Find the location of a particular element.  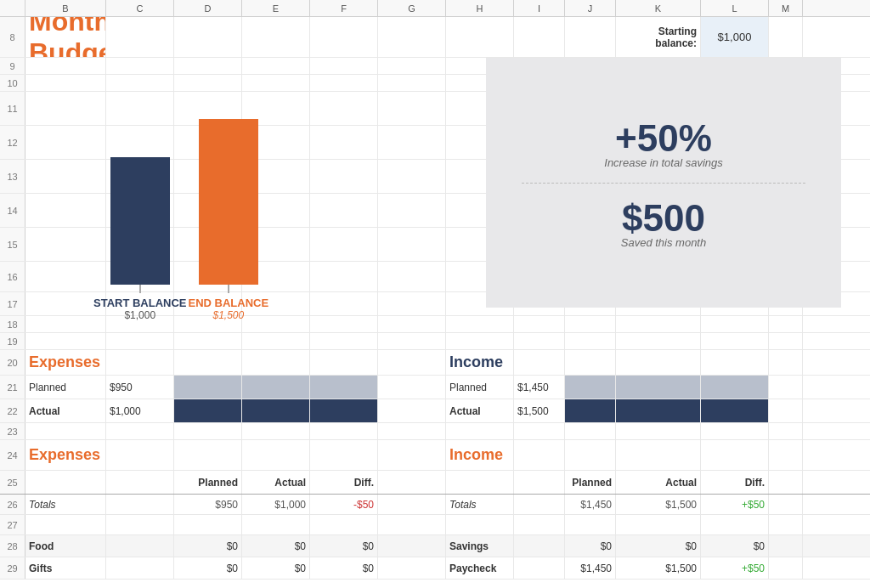

cell-i23 is located at coordinates (540, 432).